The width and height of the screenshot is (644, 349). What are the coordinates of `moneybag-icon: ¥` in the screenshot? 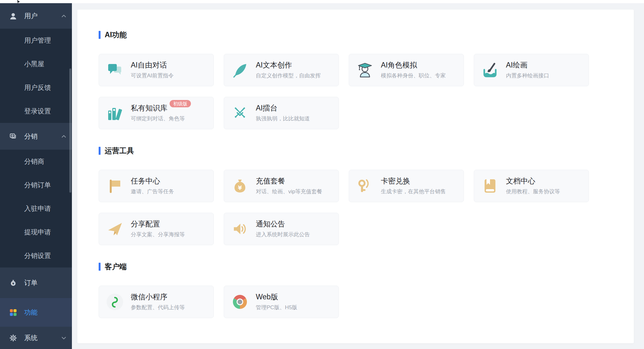 It's located at (240, 186).